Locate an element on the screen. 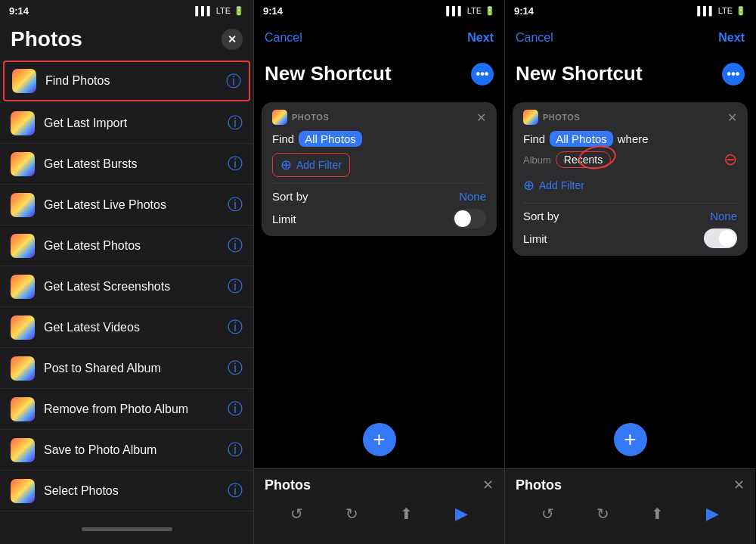 Image resolution: width=756 pixels, height=544 pixels. fab-icon-p2: + is located at coordinates (379, 440).